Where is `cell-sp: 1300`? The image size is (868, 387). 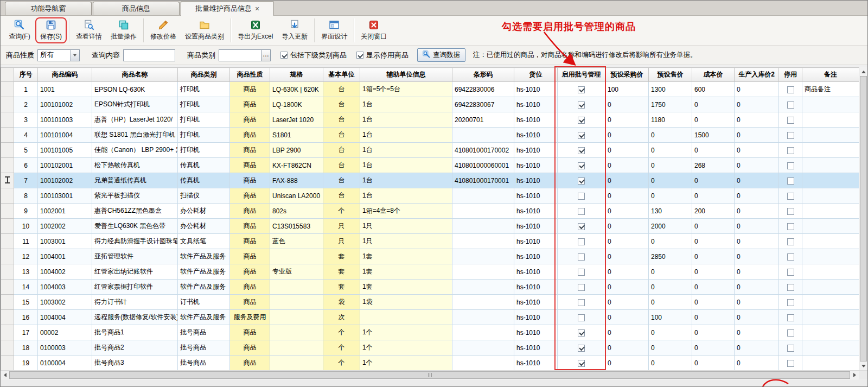 cell-sp: 1300 is located at coordinates (671, 90).